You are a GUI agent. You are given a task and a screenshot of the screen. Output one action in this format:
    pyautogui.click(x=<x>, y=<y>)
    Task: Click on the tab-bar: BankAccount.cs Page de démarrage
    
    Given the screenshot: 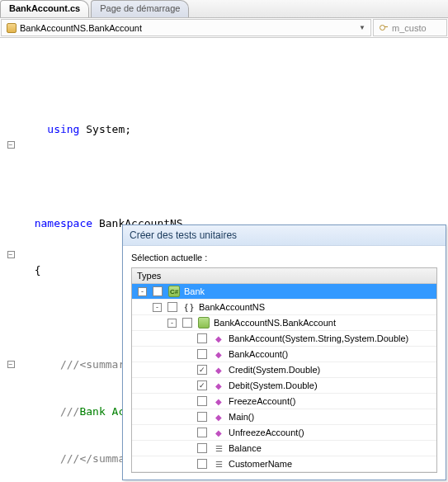 What is the action you would take?
    pyautogui.click(x=224, y=9)
    